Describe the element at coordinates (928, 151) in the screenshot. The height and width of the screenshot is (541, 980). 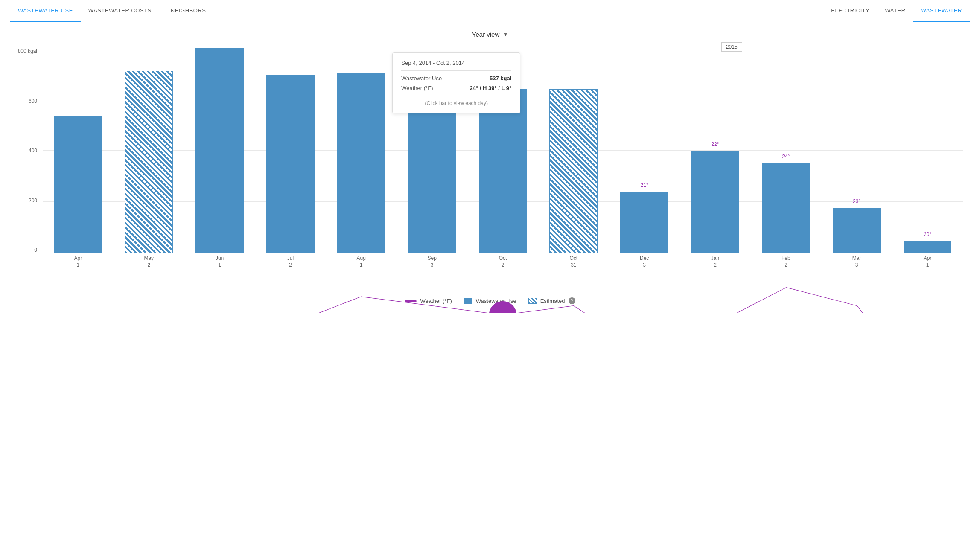
I see `bar-group-12: 20°` at that location.